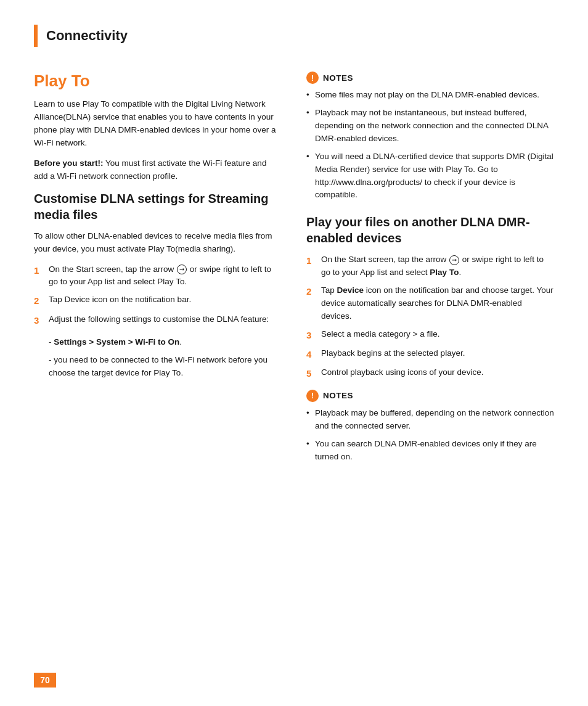 The image size is (588, 706). Describe the element at coordinates (438, 266) in the screenshot. I see `play-step-1-text: On the Start screen, tap the arrow ➞ or …` at that location.